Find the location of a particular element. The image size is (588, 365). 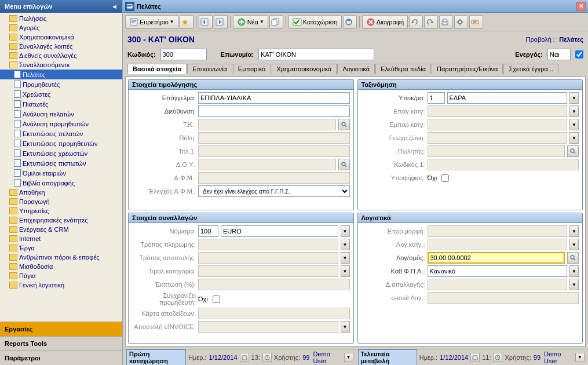

tk-search-button is located at coordinates (344, 125).